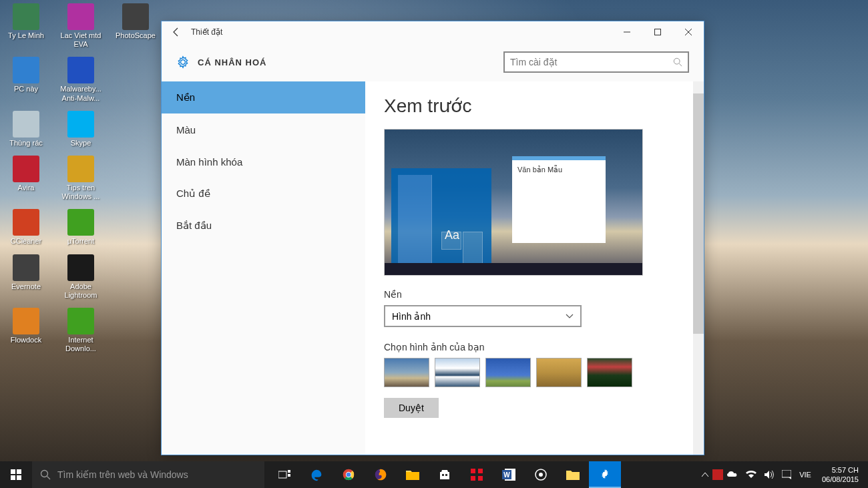 The height and width of the screenshot is (488, 868). I want to click on explorer-icon, so click(413, 475).